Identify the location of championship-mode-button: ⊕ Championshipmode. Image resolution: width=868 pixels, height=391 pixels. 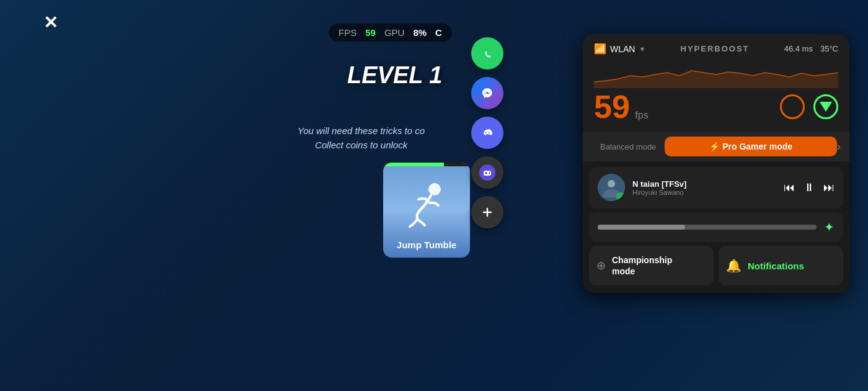
(651, 266).